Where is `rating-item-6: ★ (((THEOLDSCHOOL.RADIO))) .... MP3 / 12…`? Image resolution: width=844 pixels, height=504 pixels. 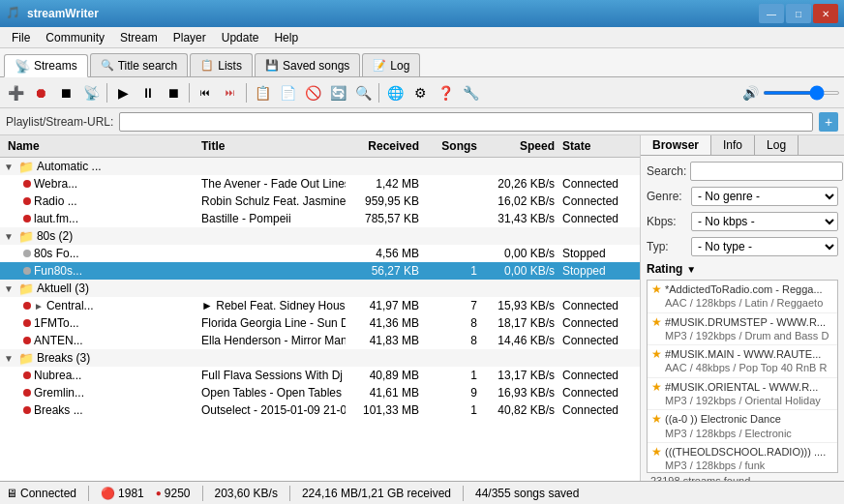
rating-item-6: ★ (((THEOLDSCHOOL.RADIO))) .... MP3 / 12… is located at coordinates (742, 459).